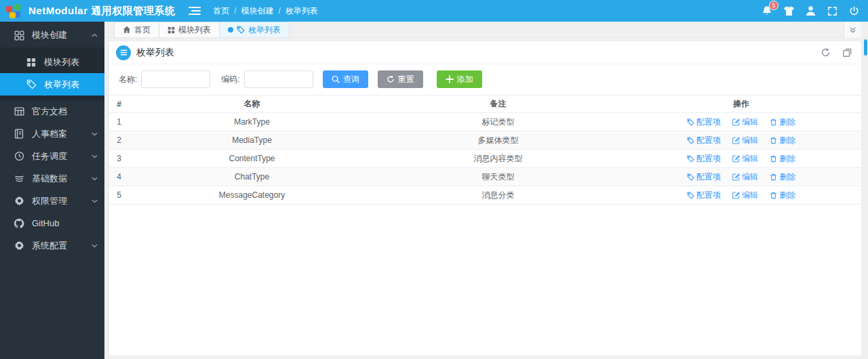 The width and height of the screenshot is (868, 359). Describe the element at coordinates (852, 30) in the screenshot. I see `tabs-collapse-chevrons-icon` at that location.